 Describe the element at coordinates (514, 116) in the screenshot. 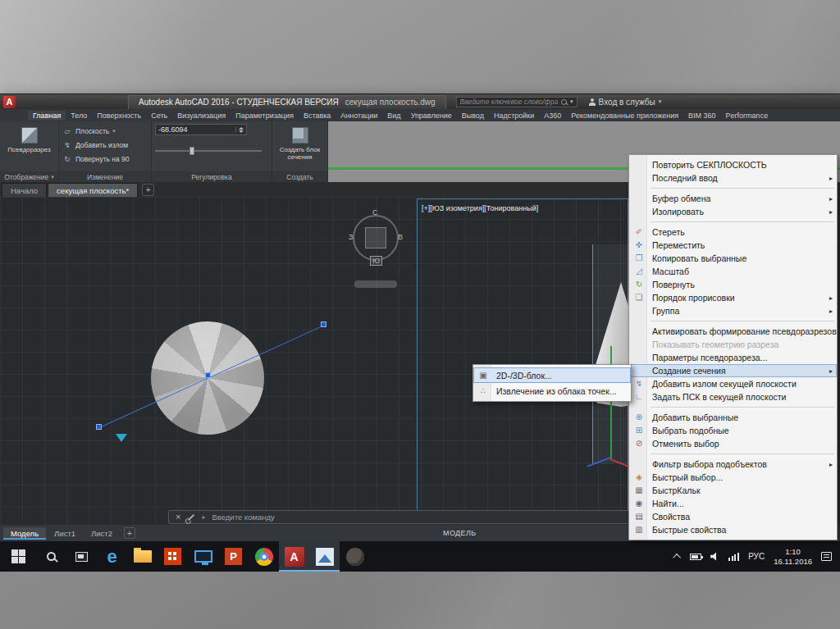

I see `ribbon-tab-addins: Надстройки` at that location.